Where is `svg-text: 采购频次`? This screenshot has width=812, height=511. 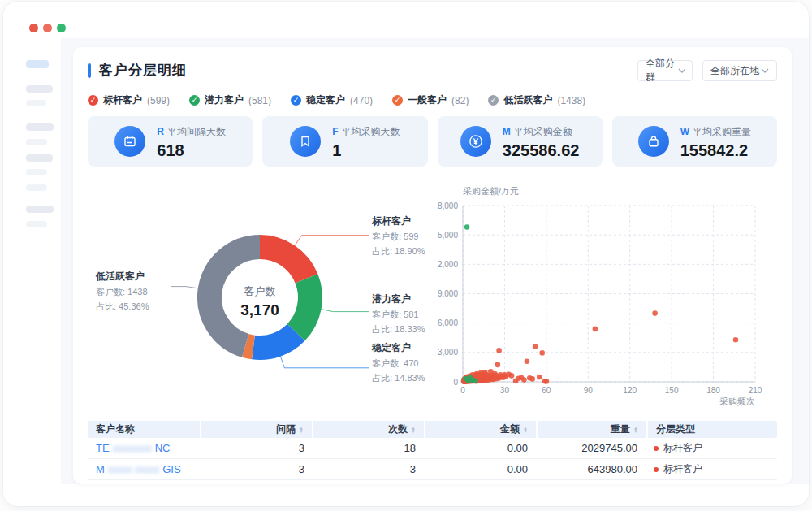 svg-text: 采购频次 is located at coordinates (737, 401).